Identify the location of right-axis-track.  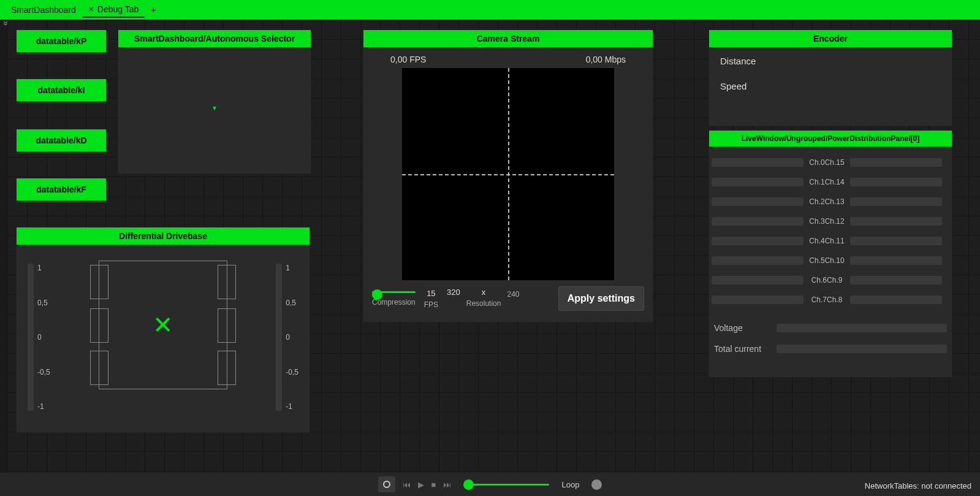
(279, 337).